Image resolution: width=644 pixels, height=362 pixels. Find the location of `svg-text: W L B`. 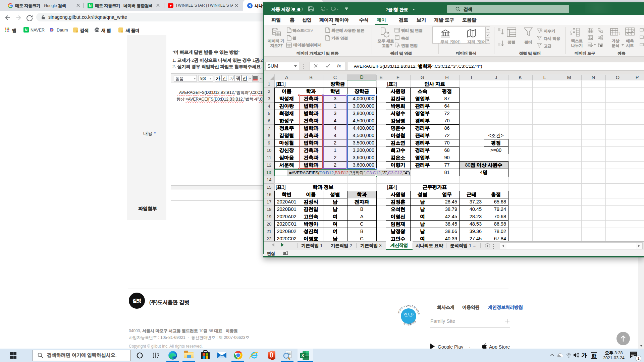

svg-text: W L B is located at coordinates (409, 314).